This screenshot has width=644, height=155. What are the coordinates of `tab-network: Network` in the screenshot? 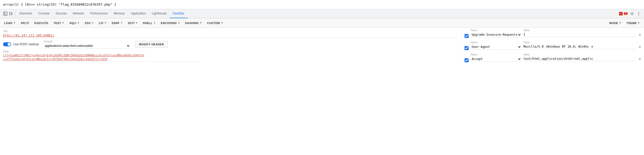 It's located at (78, 14).